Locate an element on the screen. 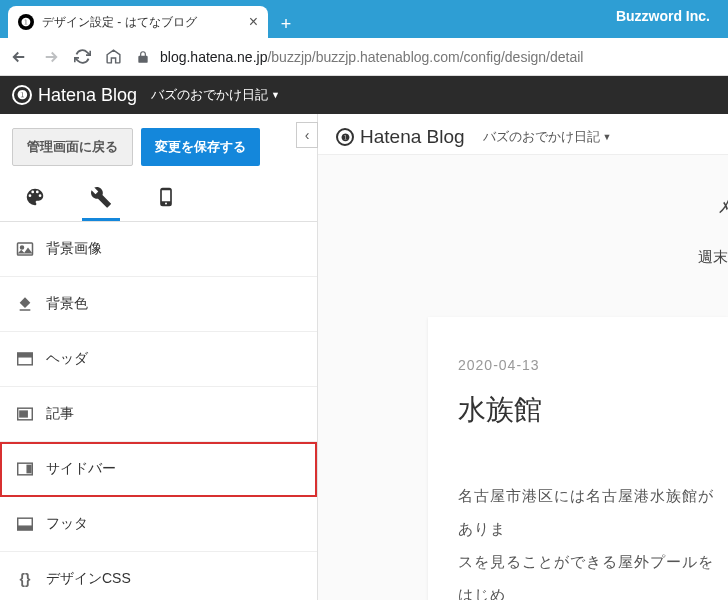  hatena-header: ❶ Hatena Blog バズのおでかけ日記 ▼ is located at coordinates (364, 95).